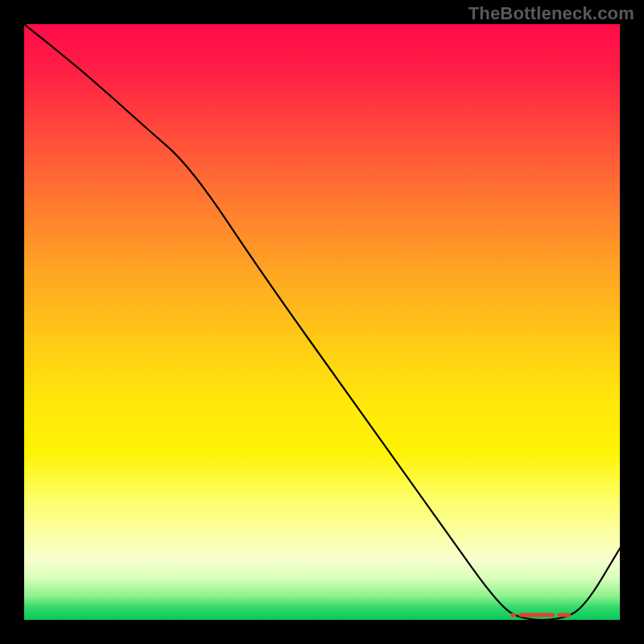 This screenshot has height=644, width=644. What do you see at coordinates (551, 14) in the screenshot?
I see `watermark-text: TheBottleneck.com` at bounding box center [551, 14].